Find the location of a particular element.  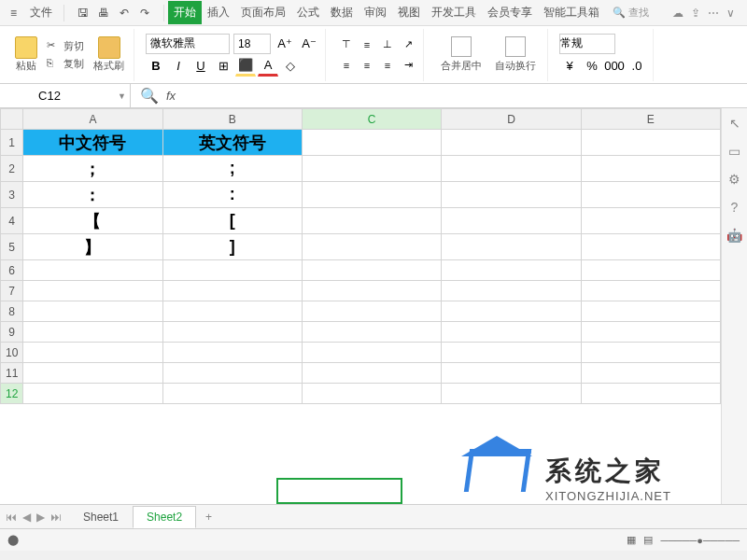

col-header-D: D is located at coordinates (512, 119).